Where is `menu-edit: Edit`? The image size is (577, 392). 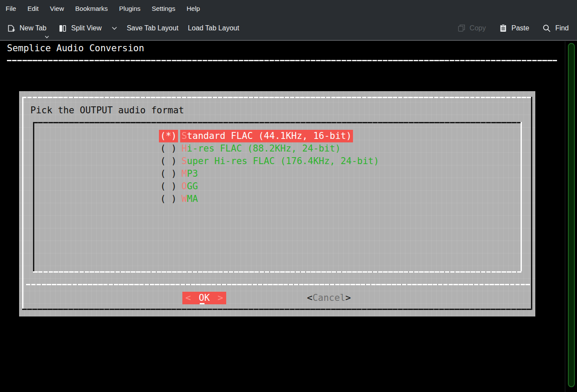
menu-edit: Edit is located at coordinates (33, 8).